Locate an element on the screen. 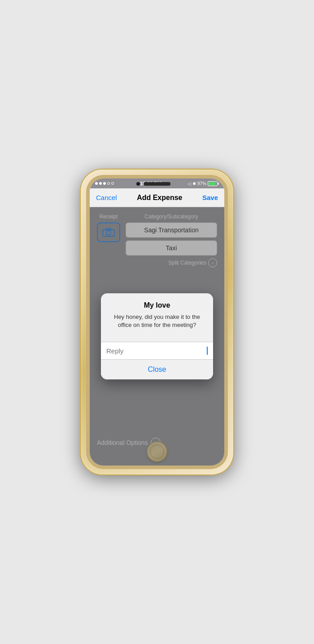 The width and height of the screenshot is (314, 644). close-button: Close is located at coordinates (157, 370).